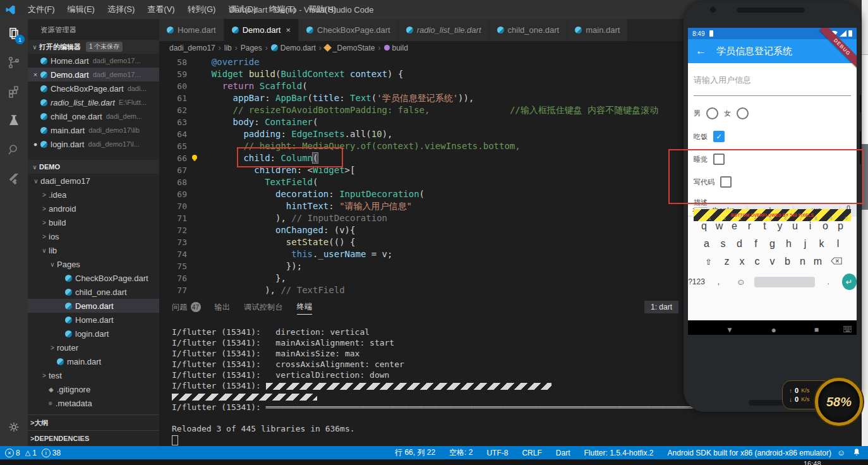  What do you see at coordinates (816, 330) in the screenshot?
I see `nav-recents-button: ■` at bounding box center [816, 330].